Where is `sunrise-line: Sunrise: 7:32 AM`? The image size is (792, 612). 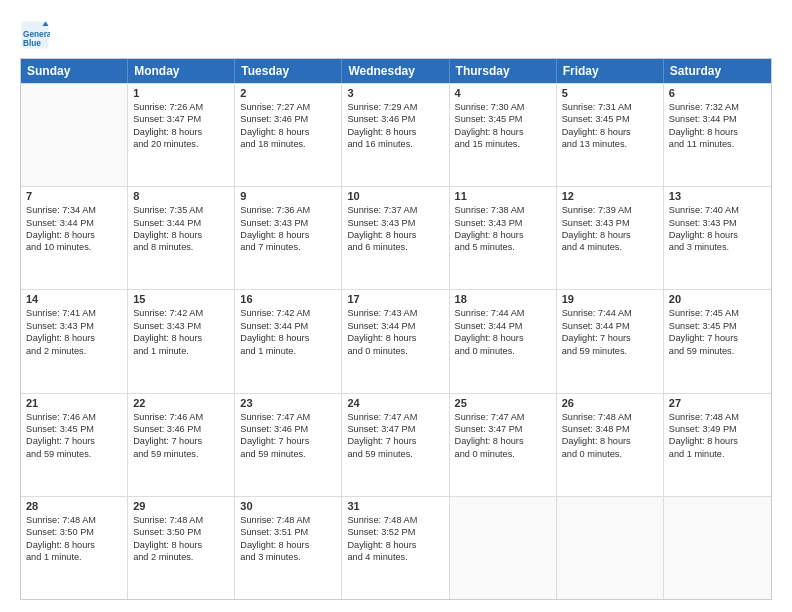
sunrise-line: Sunrise: 7:32 AM is located at coordinates (718, 107).